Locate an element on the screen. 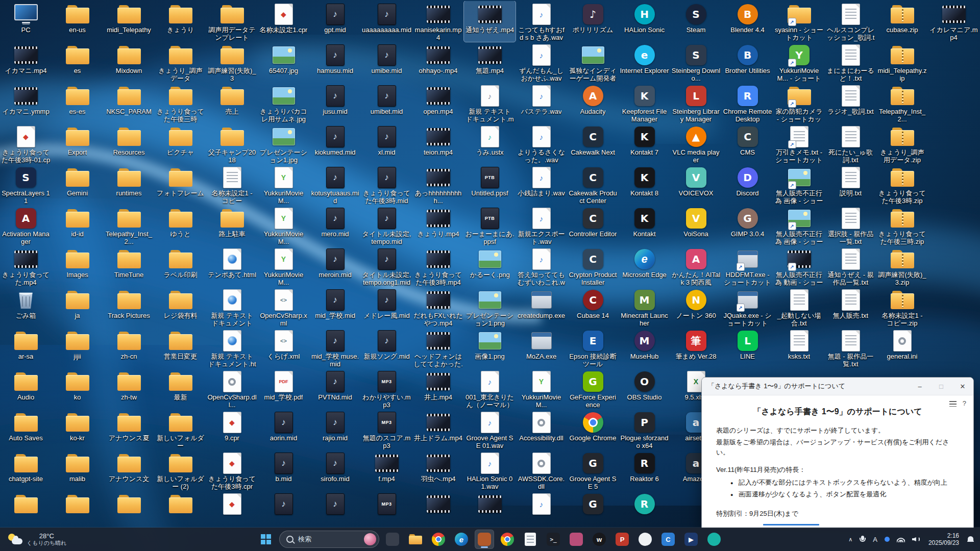 This screenshot has height=551, width=980. close-icon: ✕ is located at coordinates (963, 386).